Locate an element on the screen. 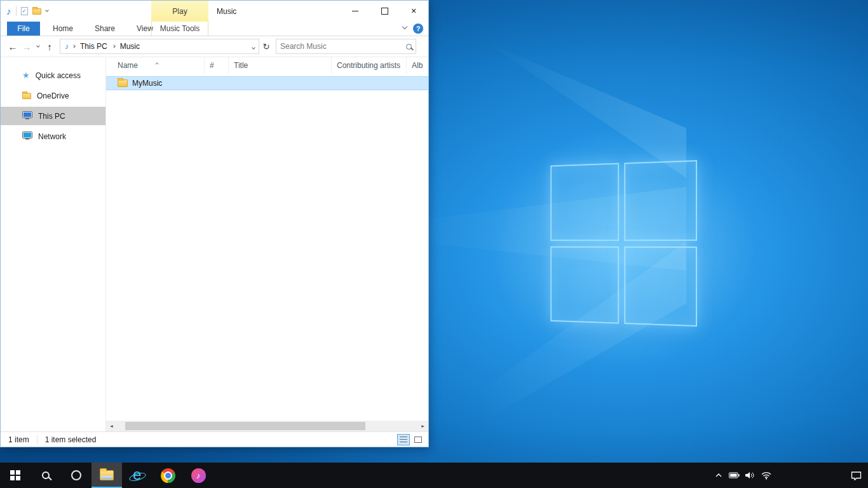  column-header-label: Alb is located at coordinates (417, 65).